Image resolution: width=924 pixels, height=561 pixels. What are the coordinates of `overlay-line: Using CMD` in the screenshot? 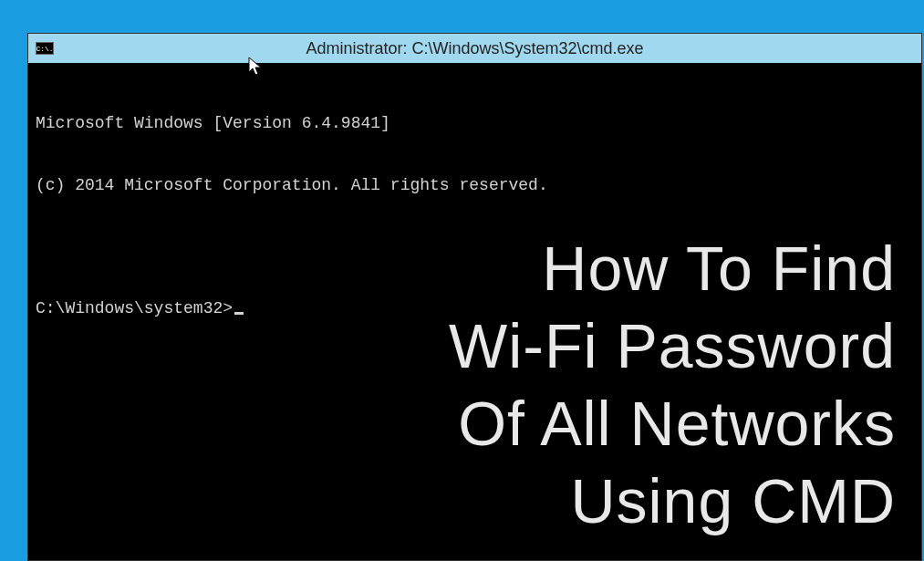 It's located at (672, 502).